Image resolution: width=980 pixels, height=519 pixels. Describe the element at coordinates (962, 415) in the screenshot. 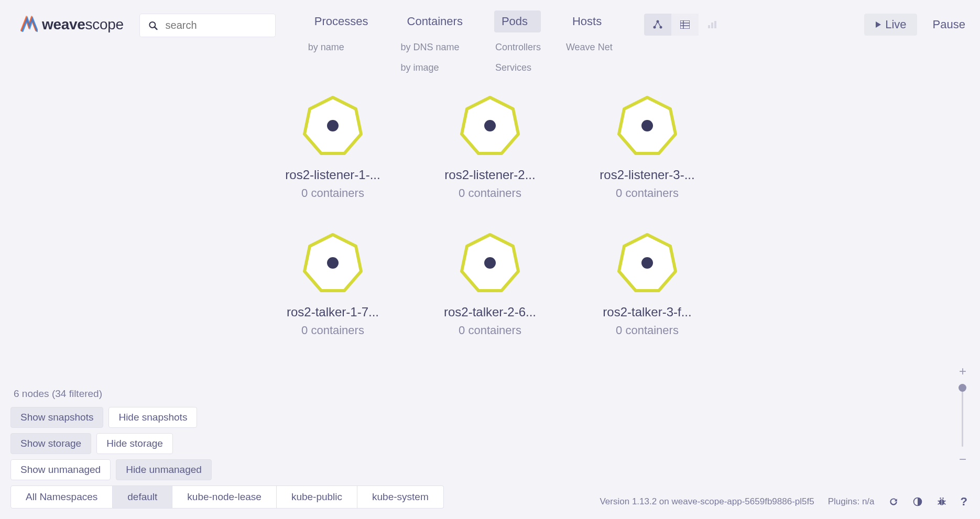

I see `zoom-slider` at that location.